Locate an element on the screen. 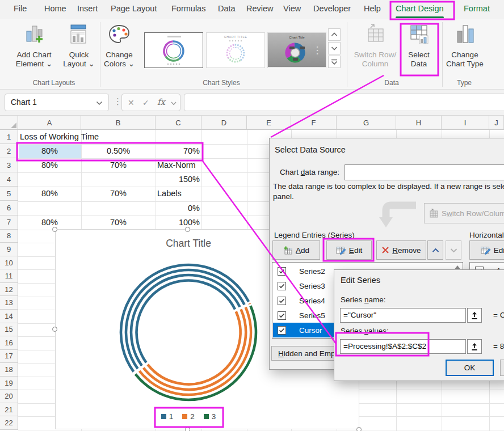  cell-A5: 80% is located at coordinates (50, 194).